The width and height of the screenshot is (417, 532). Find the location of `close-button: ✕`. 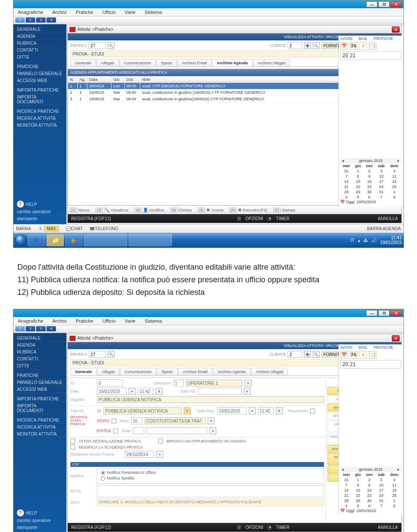

close-button: ✕ is located at coordinates (396, 4).